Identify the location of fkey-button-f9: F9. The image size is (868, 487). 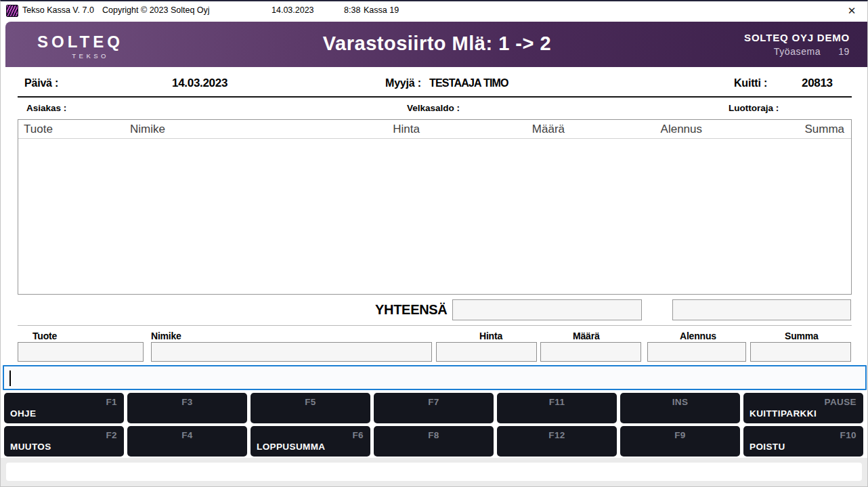
(680, 442).